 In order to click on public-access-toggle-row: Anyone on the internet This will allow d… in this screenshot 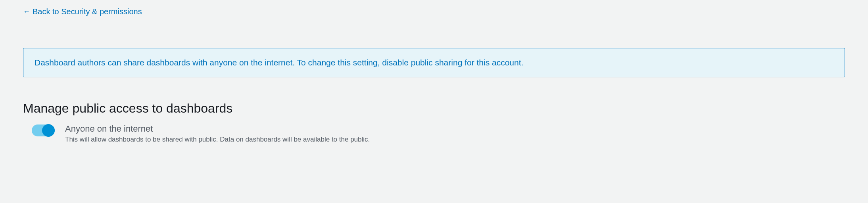, I will do `click(450, 134)`.